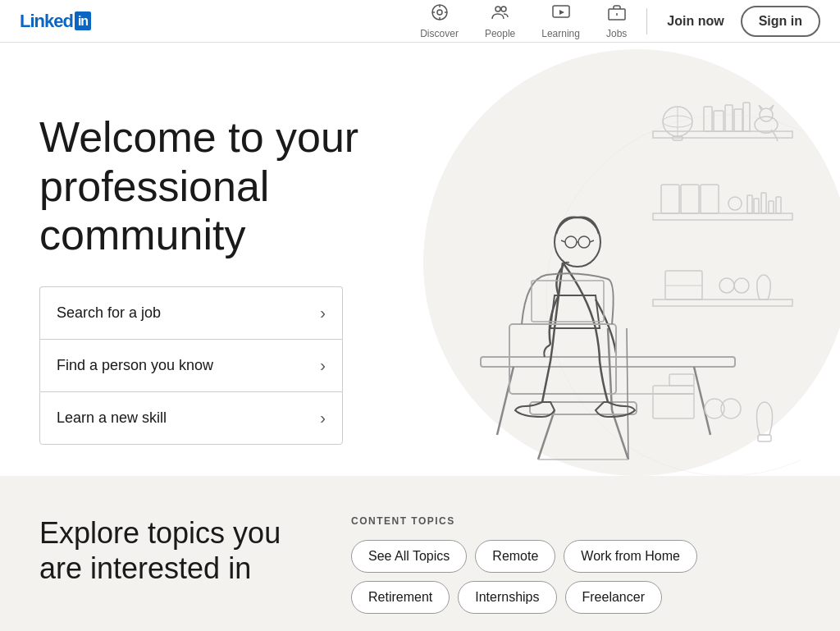 This screenshot has height=631, width=840. What do you see at coordinates (515, 556) in the screenshot?
I see `topic-remote: Remote` at bounding box center [515, 556].